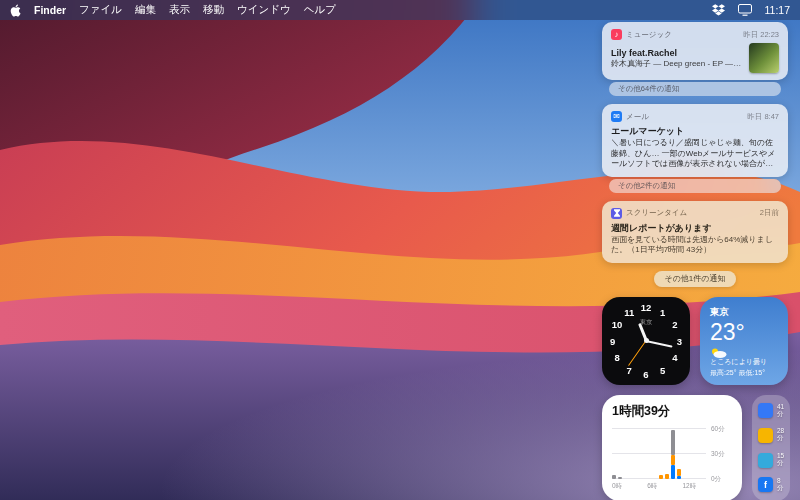 Image resolution: width=800 pixels, height=500 pixels. What do you see at coordinates (674, 324) in the screenshot?
I see `clock-numeral: 2` at bounding box center [674, 324].